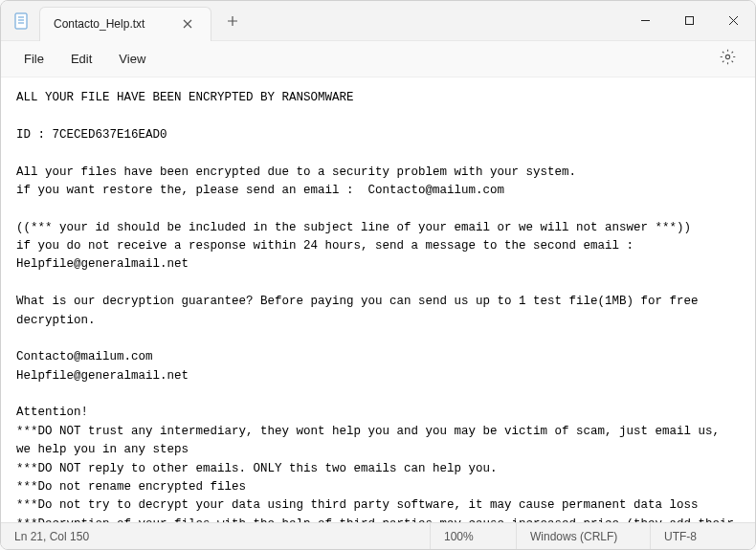  I want to click on menu-view: View, so click(132, 59).